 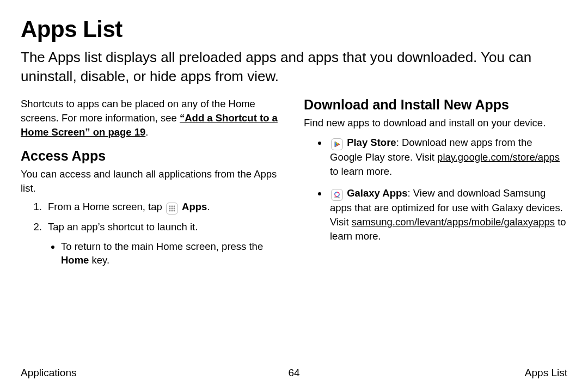 I want to click on page-title: Apps List, so click(x=294, y=29).